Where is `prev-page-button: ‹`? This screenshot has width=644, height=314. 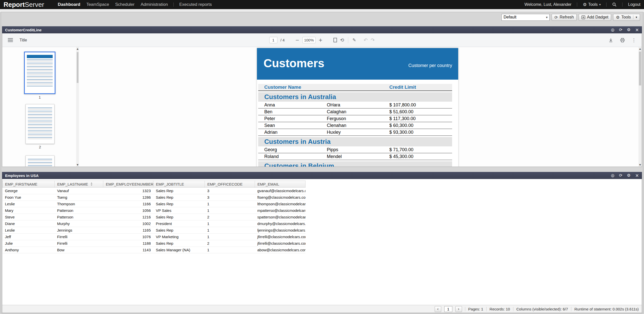 prev-page-button: ‹ is located at coordinates (438, 309).